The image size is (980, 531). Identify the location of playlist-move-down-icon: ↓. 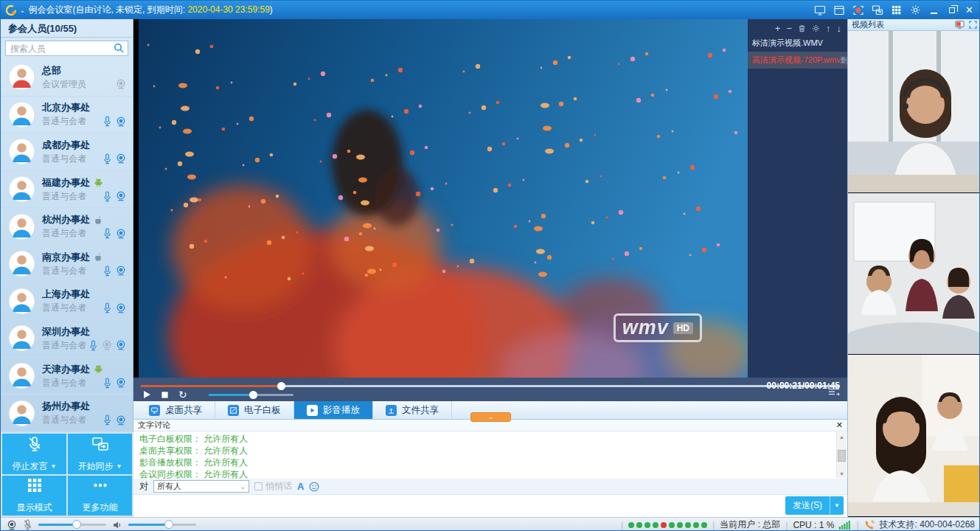
(839, 28).